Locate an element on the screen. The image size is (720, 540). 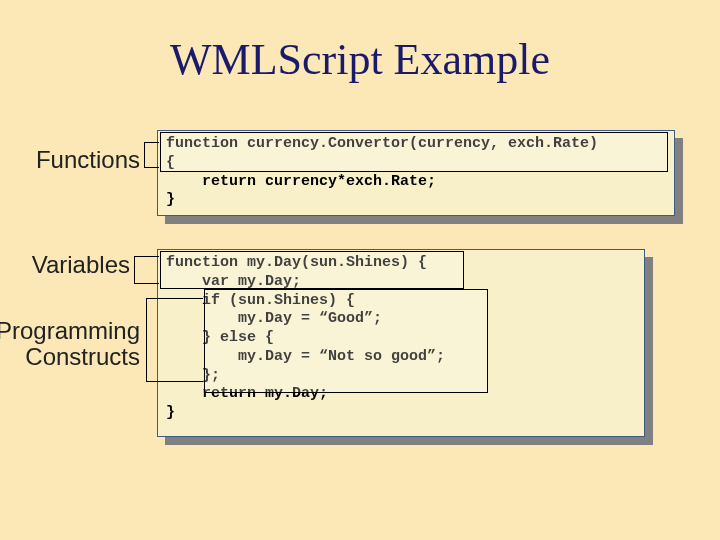
bracket-functions is located at coordinates (152, 155).